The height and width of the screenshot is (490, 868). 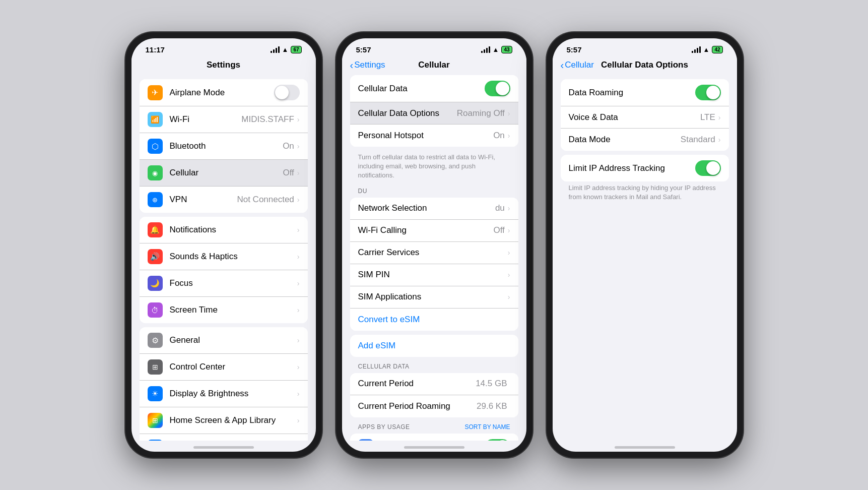 I want to click on row-displaybrightness: ☀ Display & Brightness ›, so click(x=224, y=394).